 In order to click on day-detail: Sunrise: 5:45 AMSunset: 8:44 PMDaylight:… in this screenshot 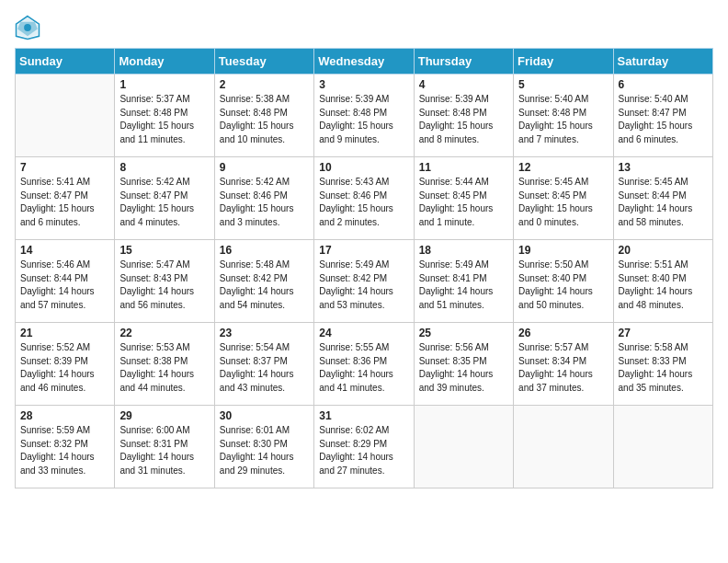, I will do `click(664, 202)`.